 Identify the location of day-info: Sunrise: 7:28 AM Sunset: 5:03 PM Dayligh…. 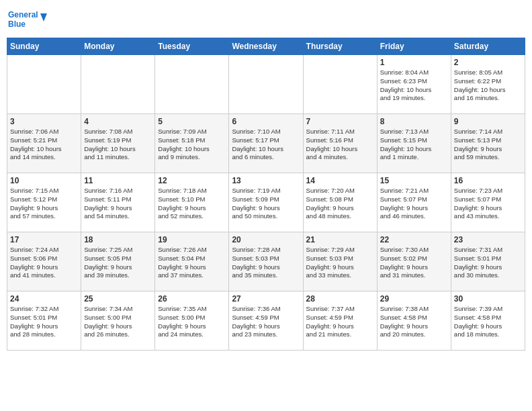
(266, 263).